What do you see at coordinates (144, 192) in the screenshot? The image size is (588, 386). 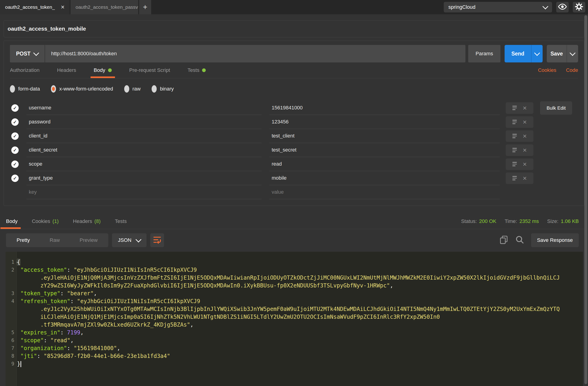 I see `key-placeholder-cell: key` at bounding box center [144, 192].